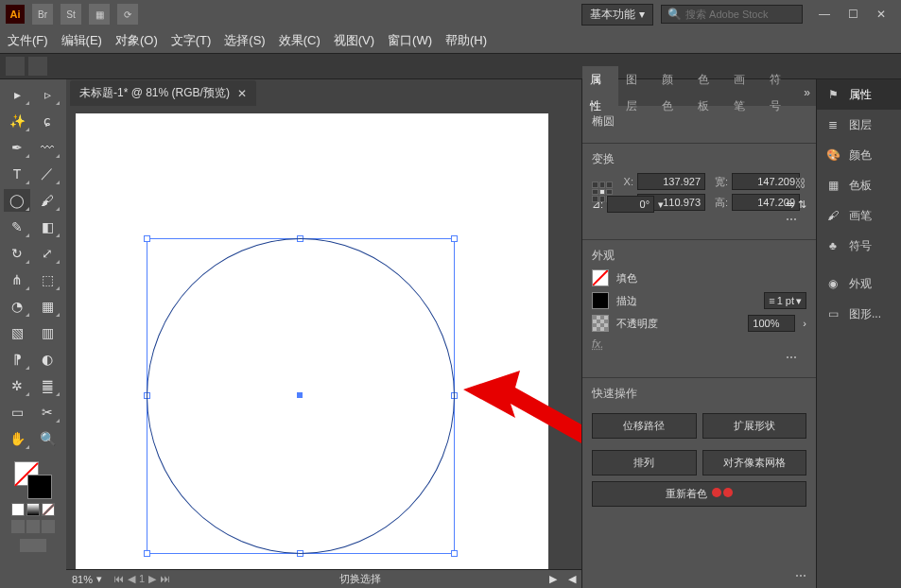 This screenshot has width=901, height=588. What do you see at coordinates (47, 333) in the screenshot?
I see `gradient-tool: ▥` at bounding box center [47, 333].